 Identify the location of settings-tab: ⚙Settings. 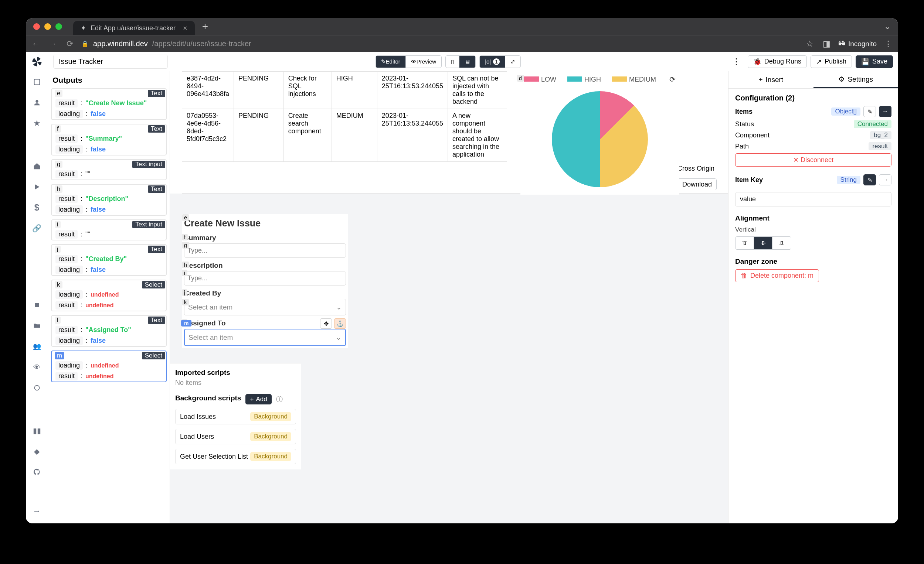
(856, 80).